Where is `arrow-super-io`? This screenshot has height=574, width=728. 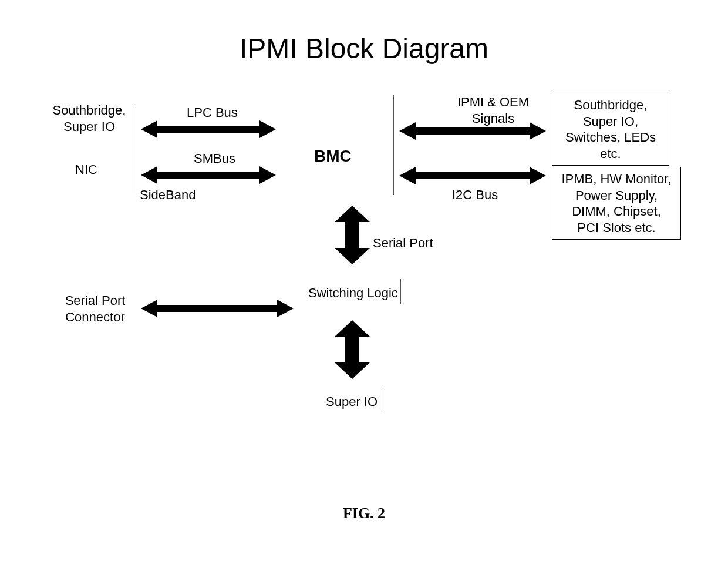 arrow-super-io is located at coordinates (352, 350).